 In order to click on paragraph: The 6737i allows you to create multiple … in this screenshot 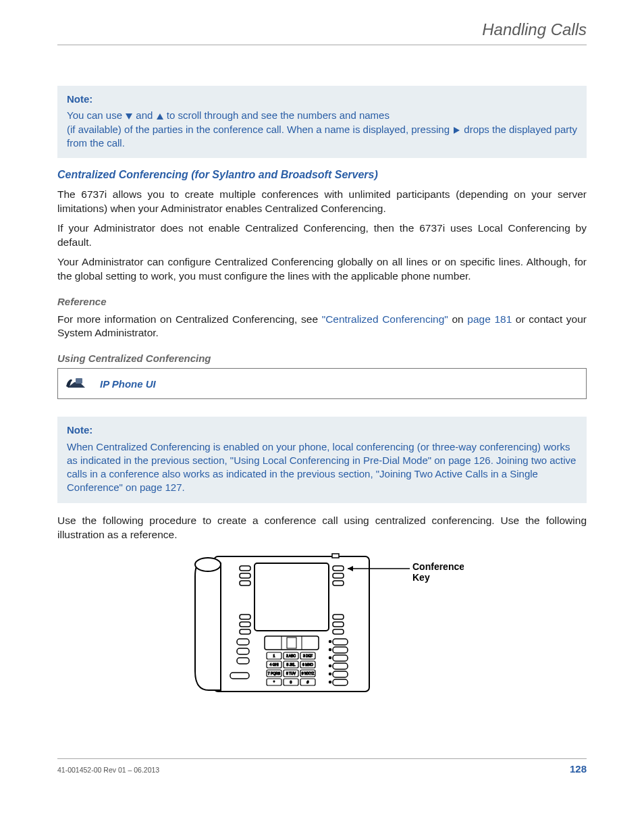, I will do `click(322, 202)`.